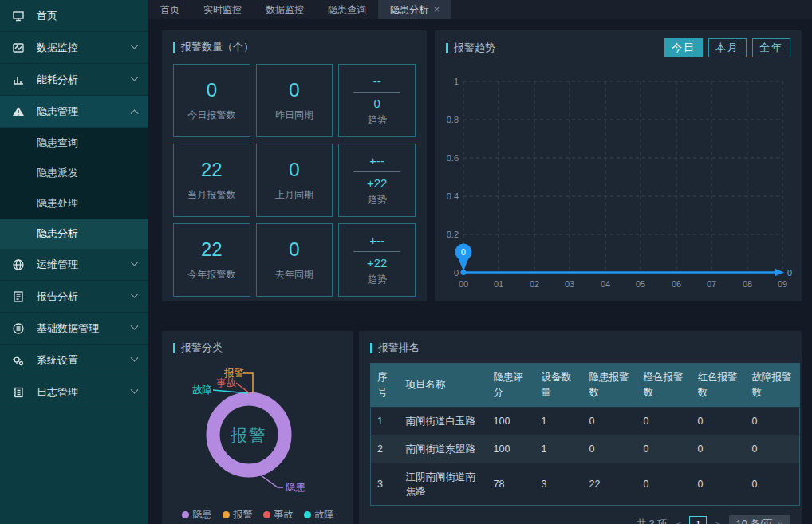 The width and height of the screenshot is (812, 524). Describe the element at coordinates (581, 520) in the screenshot. I see `pagination: 共 3 项 < 1 > 10 条/页 ∨` at that location.